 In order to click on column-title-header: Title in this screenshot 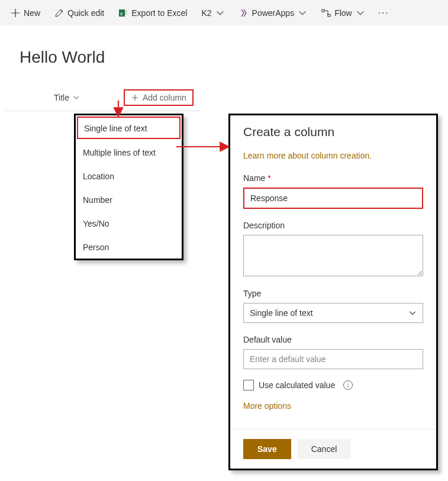, I will do `click(67, 98)`.